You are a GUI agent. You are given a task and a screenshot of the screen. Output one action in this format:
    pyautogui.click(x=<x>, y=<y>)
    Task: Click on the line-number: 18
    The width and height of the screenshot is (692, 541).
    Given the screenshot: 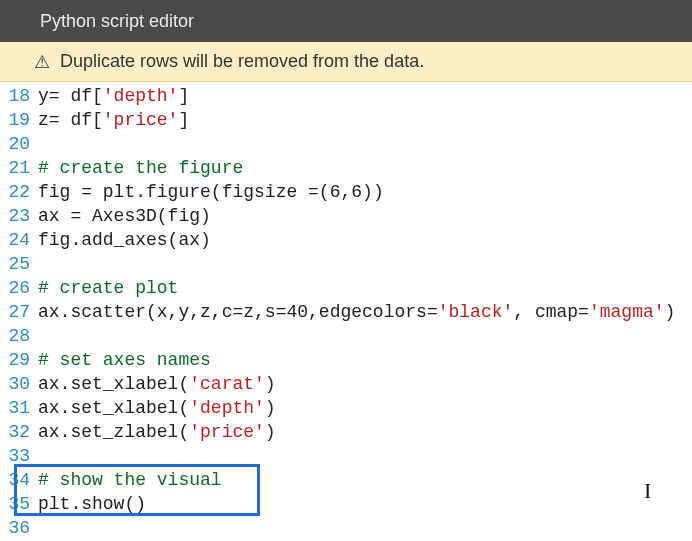 What is the action you would take?
    pyautogui.click(x=19, y=96)
    